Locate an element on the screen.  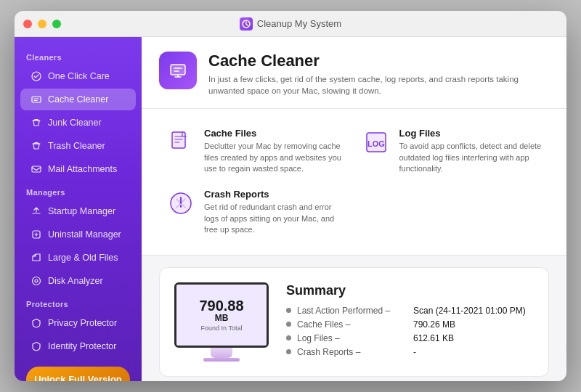
sidebar-item-one-click-care: One Click Care is located at coordinates (78, 76).